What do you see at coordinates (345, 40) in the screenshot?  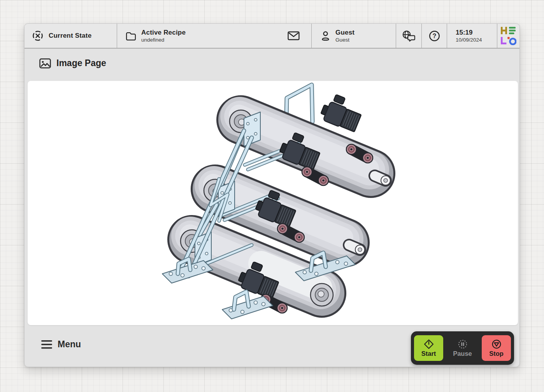 I see `user-role: Guest` at bounding box center [345, 40].